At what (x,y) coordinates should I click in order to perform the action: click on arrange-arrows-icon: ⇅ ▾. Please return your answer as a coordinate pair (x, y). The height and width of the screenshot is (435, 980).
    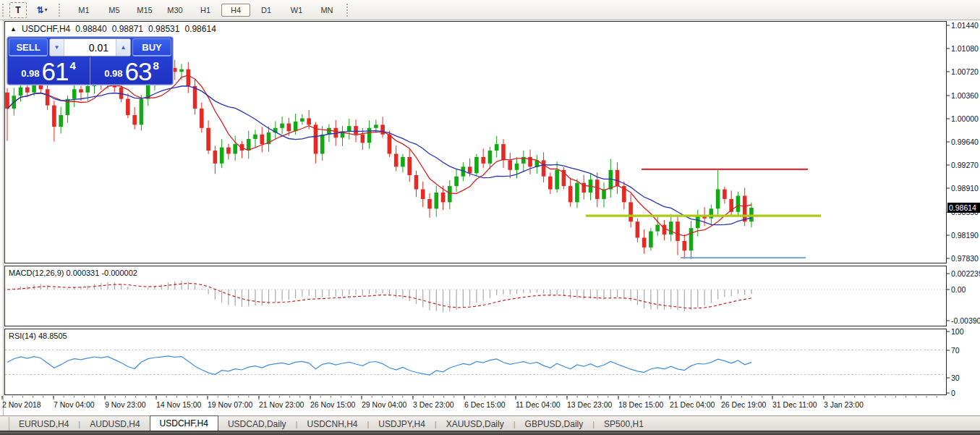
    Looking at the image, I should click on (42, 10).